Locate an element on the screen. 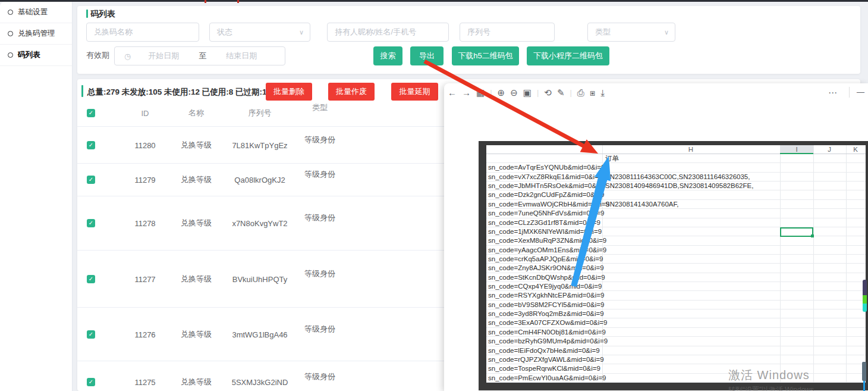 This screenshot has width=868, height=391. more-options-icon: ⋯ is located at coordinates (832, 93).